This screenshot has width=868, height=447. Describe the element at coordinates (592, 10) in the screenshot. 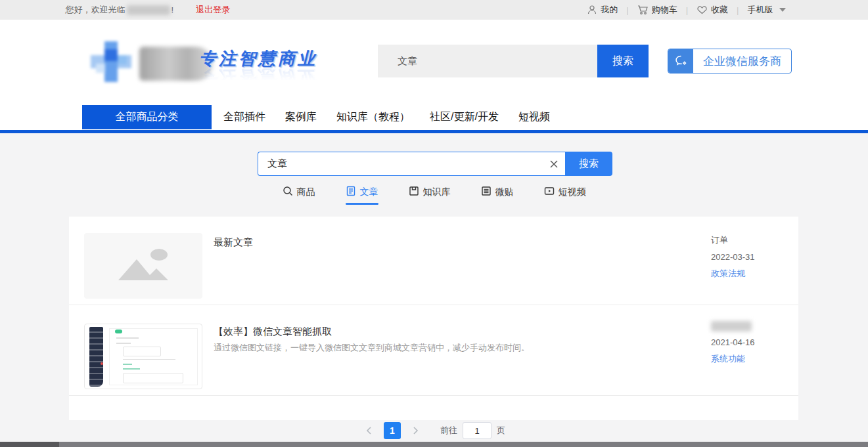

I see `user-icon` at that location.